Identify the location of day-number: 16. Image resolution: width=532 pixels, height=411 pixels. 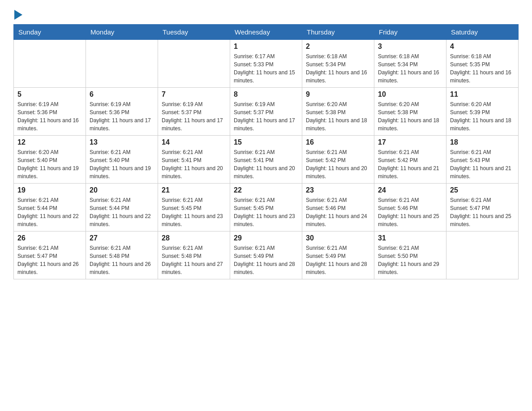
(338, 142).